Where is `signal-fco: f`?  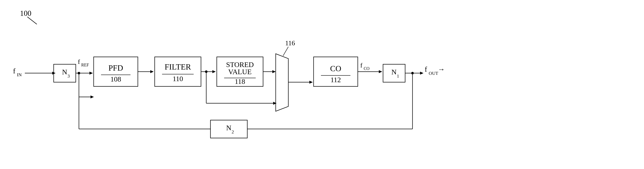 signal-fco: f is located at coordinates (362, 65).